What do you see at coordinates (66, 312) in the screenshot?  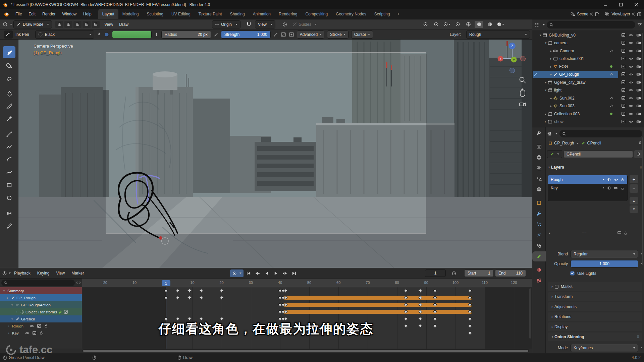 I see `mute-checkbox` at bounding box center [66, 312].